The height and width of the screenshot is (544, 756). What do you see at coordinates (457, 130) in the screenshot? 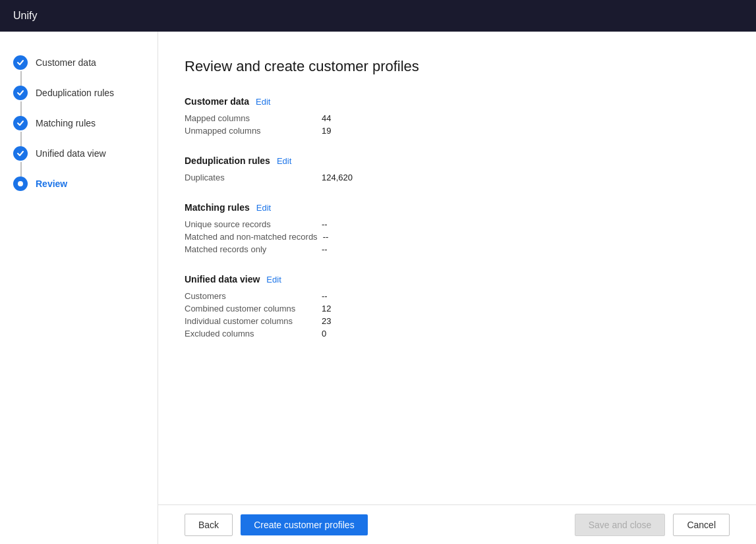
I see `section-row: Unmapped columns19` at bounding box center [457, 130].